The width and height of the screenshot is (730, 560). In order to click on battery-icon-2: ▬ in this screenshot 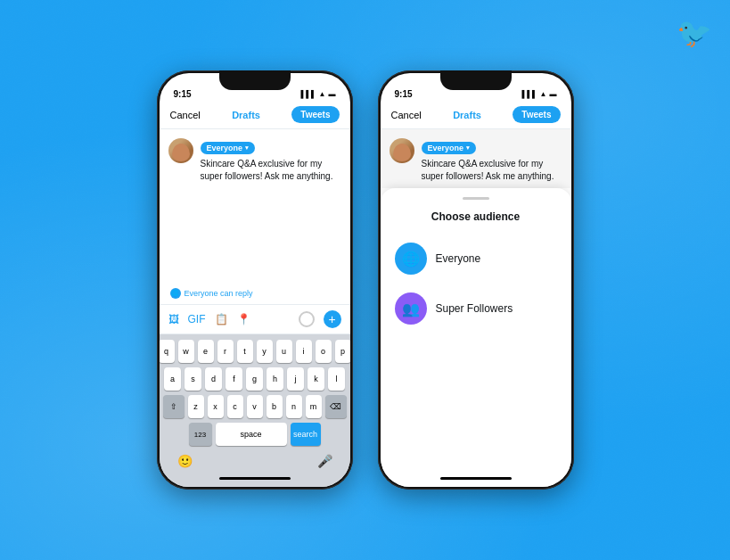, I will do `click(554, 95)`.